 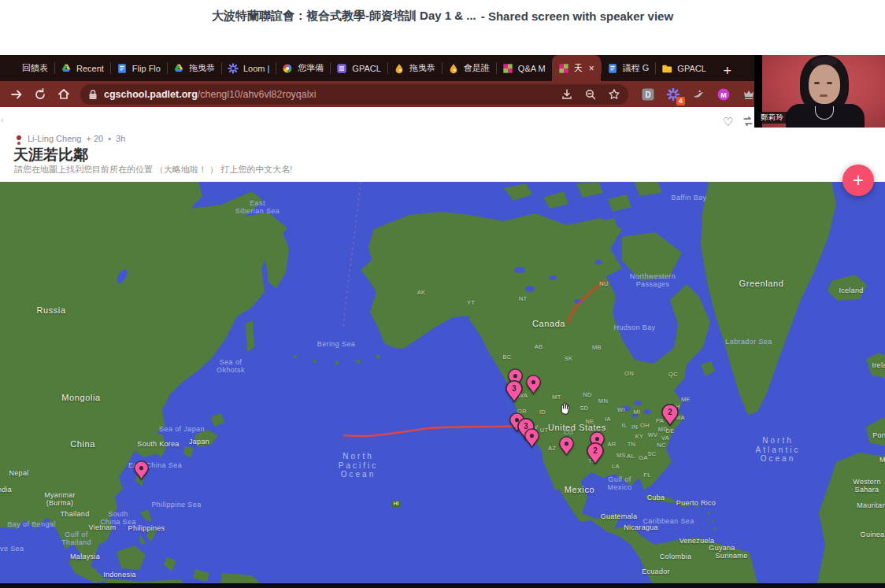 What do you see at coordinates (514, 390) in the screenshot?
I see `map-pin-cluster-3: 3` at bounding box center [514, 390].